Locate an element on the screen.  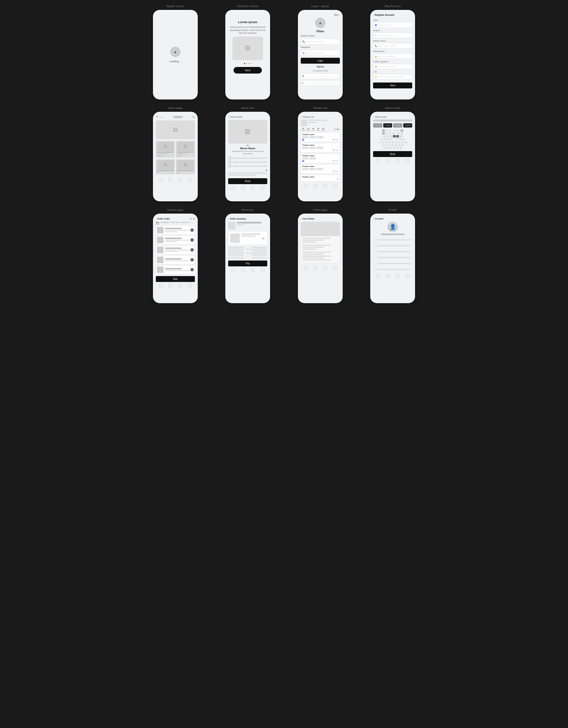
seat-g5: 9 is located at coordinates (398, 148).